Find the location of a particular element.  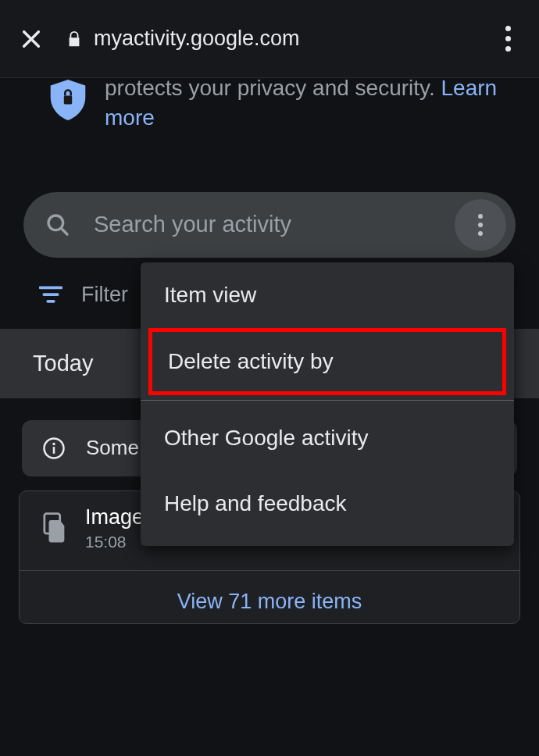

filter-icon is located at coordinates (51, 294).